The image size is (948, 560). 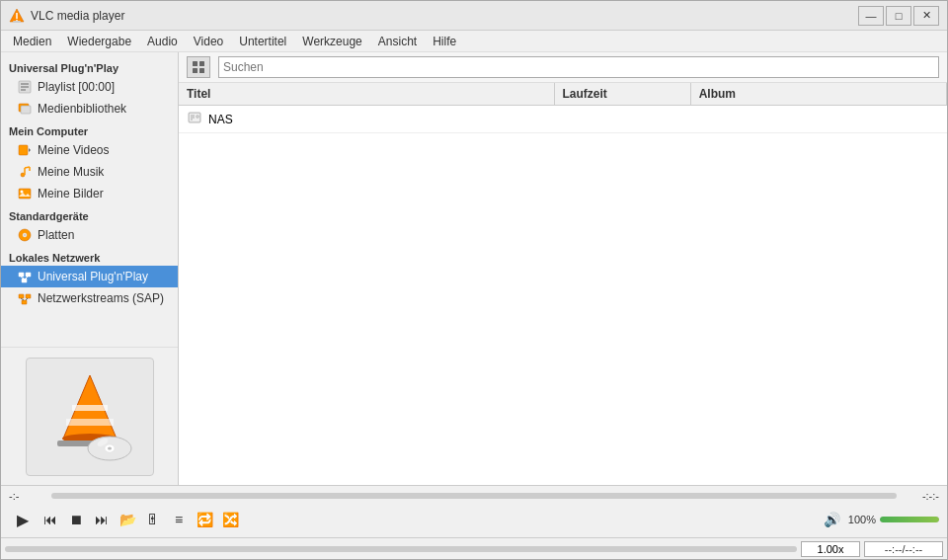 I want to click on stop-button: ⏹, so click(x=76, y=520).